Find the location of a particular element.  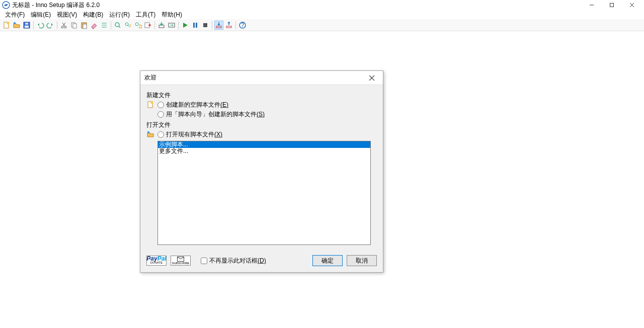

toolbar-compile-icon is located at coordinates (162, 25).